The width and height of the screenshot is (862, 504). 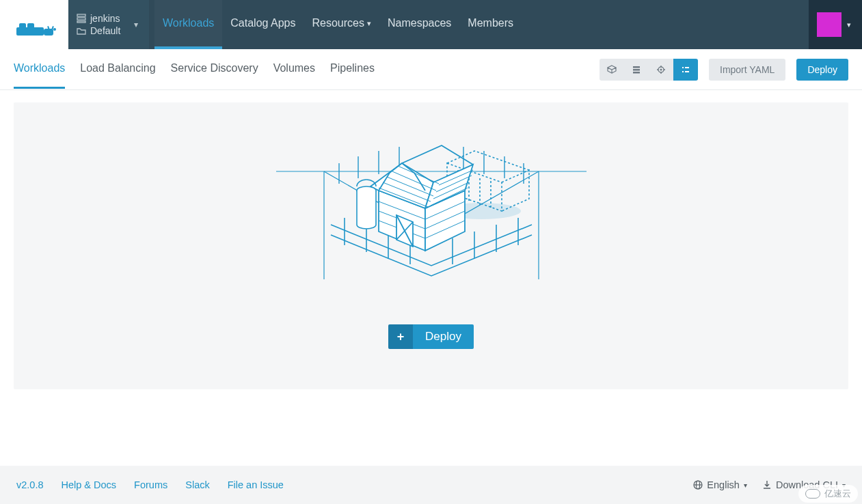 I want to click on cluster-icon, so click(x=81, y=18).